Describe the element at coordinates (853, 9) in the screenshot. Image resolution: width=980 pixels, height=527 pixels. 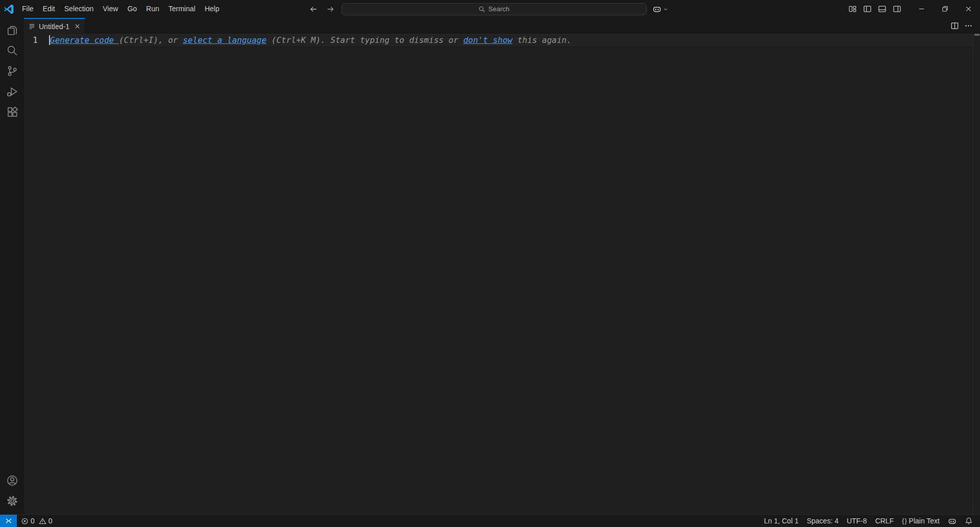
I see `customize-layout-button` at that location.